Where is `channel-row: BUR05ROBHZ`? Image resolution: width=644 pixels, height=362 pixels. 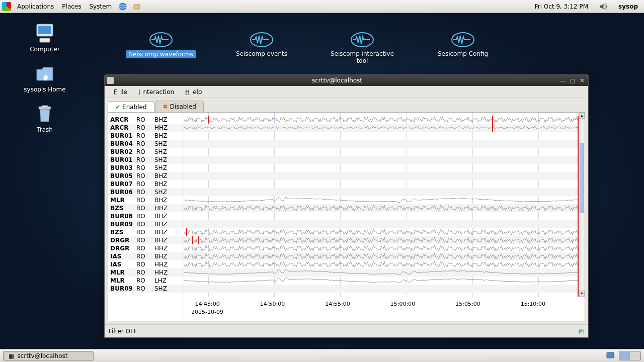 channel-row: BUR05ROBHZ is located at coordinates (146, 176).